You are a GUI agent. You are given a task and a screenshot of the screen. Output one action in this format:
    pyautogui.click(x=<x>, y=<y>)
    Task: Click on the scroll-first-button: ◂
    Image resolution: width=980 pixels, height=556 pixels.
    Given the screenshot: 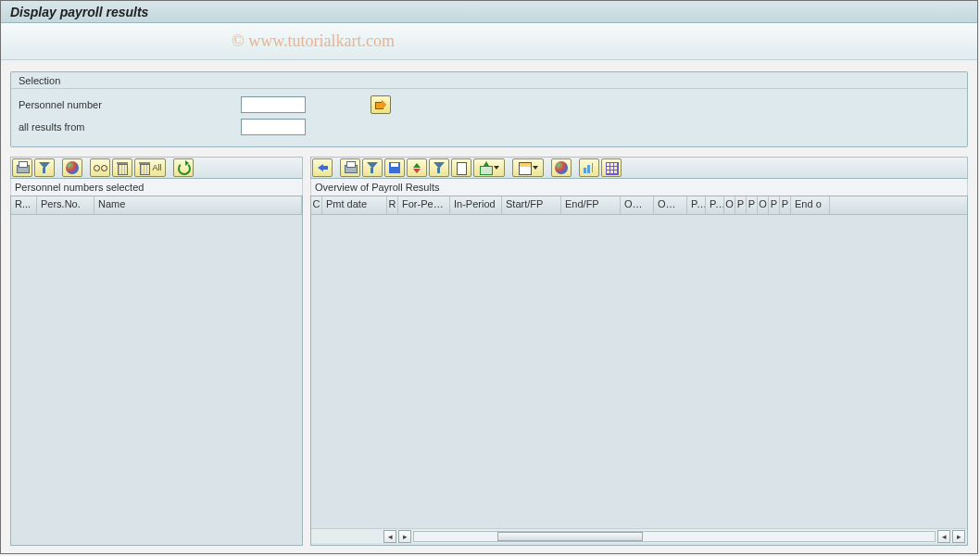 What is the action you would take?
    pyautogui.click(x=390, y=537)
    